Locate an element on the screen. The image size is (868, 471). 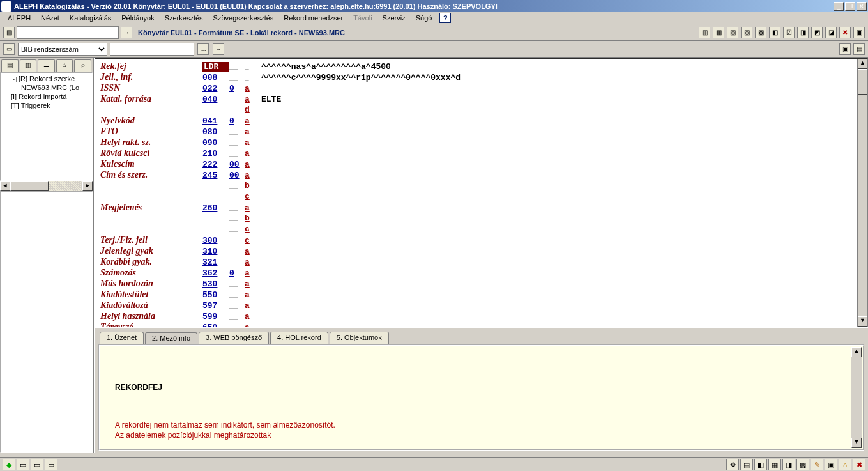
record-row: Más hordozón530__a is located at coordinates (482, 284).